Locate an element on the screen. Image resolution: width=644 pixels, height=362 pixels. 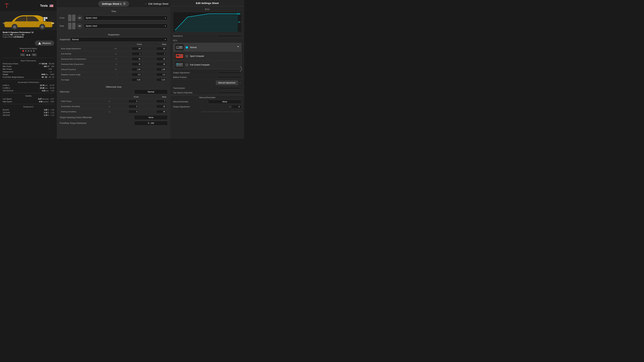
front-header: Front is located at coordinates (131, 44).